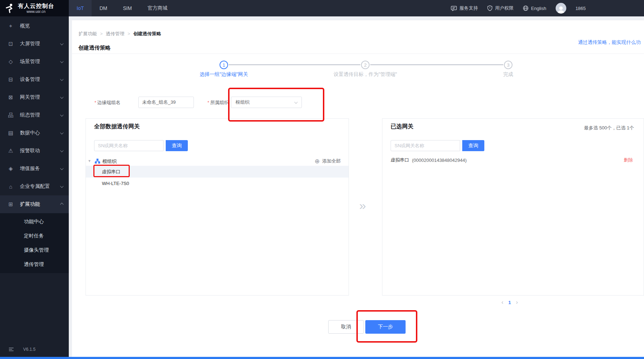 The image size is (644, 359). Describe the element at coordinates (115, 34) in the screenshot. I see `breadcrumb-passthrough-management: 透传管理` at that location.